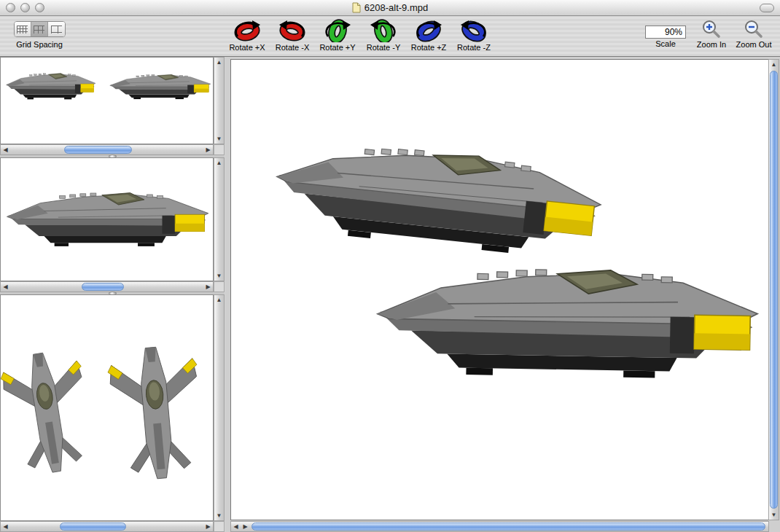 The height and width of the screenshot is (532, 780). What do you see at coordinates (112, 224) in the screenshot?
I see `side-view-pane-2: ▲ ▼ ◀ ▶` at bounding box center [112, 224].